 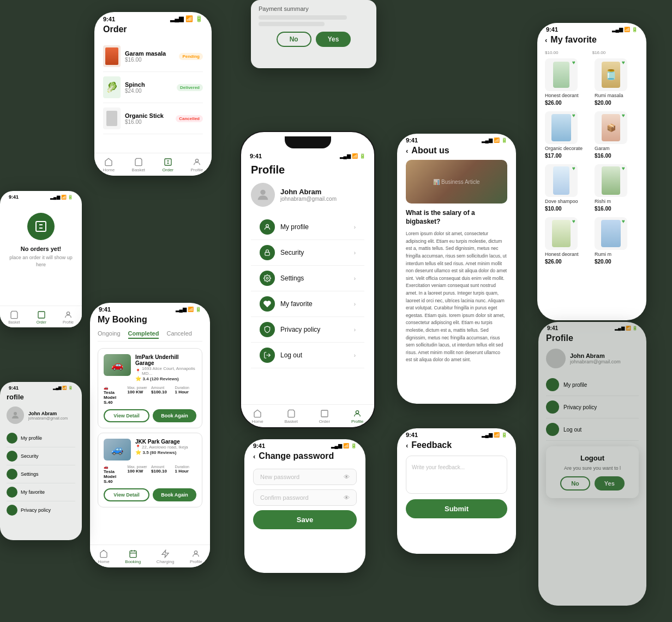 I want to click on nav-basket-no-orders: Basket, so click(x=14, y=318).